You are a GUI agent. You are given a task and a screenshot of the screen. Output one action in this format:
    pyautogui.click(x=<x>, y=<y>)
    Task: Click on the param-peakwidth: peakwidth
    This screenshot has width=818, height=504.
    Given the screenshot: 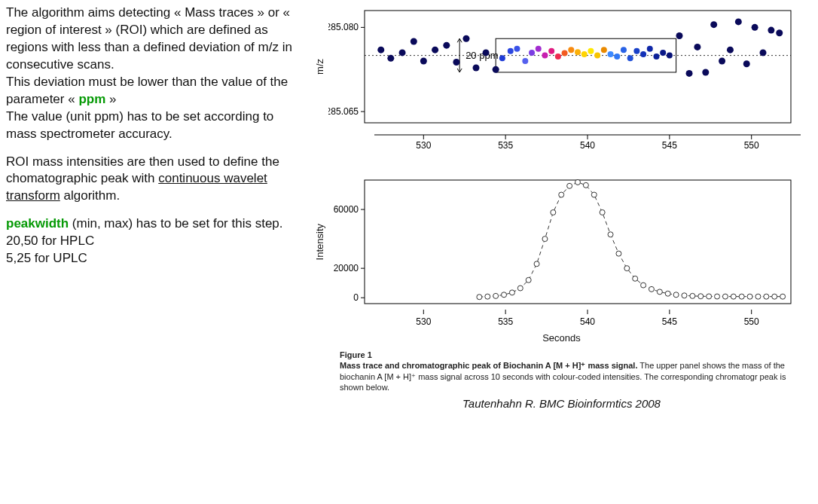 What is the action you would take?
    pyautogui.click(x=38, y=223)
    